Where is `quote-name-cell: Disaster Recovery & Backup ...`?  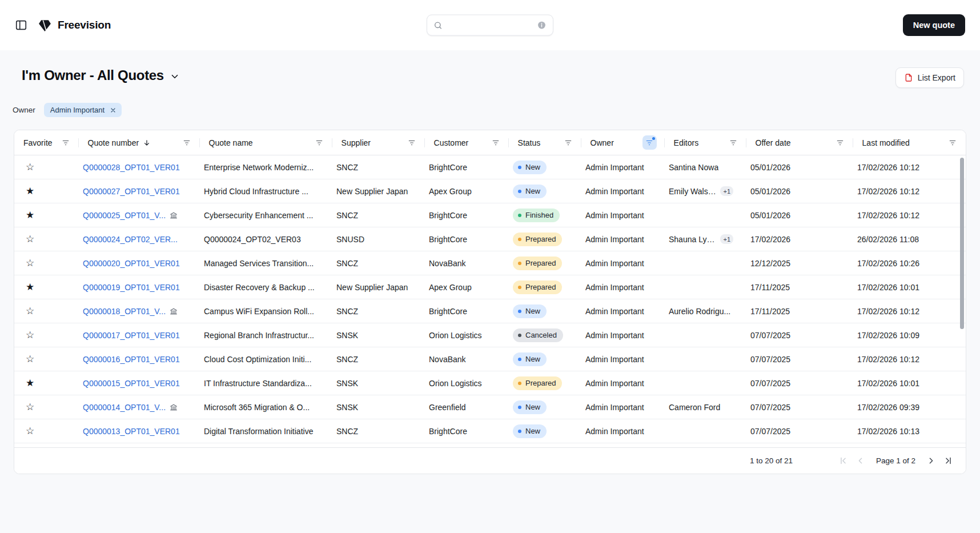
quote-name-cell: Disaster Recovery & Backup ... is located at coordinates (261, 287).